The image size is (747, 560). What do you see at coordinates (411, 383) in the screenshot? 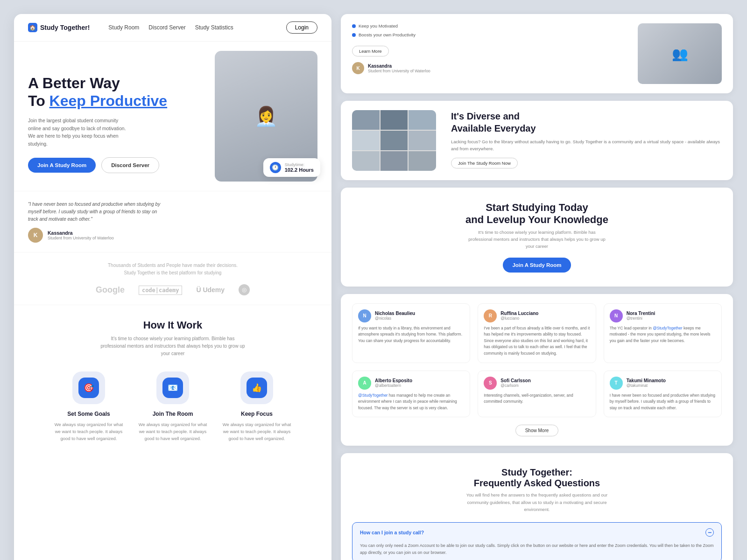
I see `tcard4-header: A Alberto Esposito @albertoaltern` at bounding box center [411, 383].